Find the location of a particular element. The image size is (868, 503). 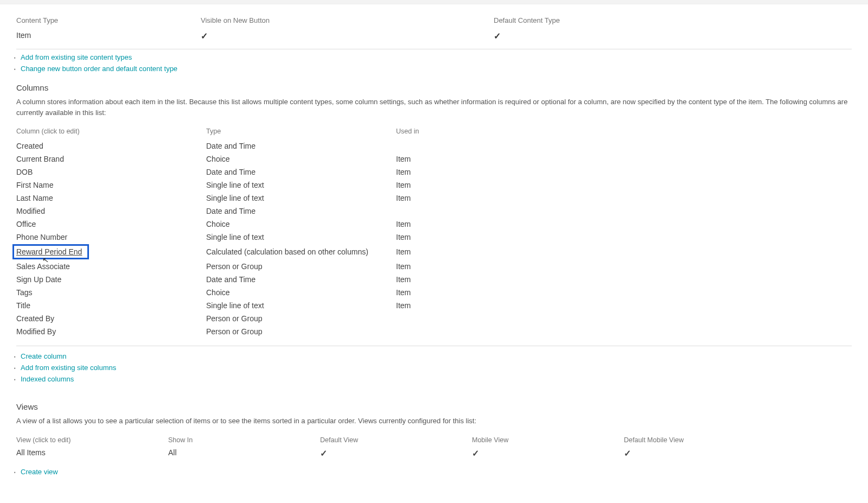

column-link: Created By is located at coordinates (35, 319).